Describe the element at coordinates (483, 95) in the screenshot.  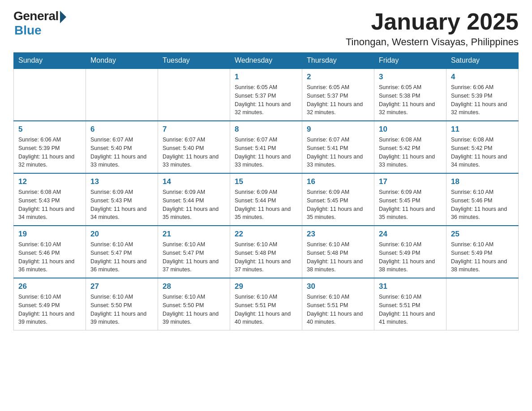
I see `calendar-cell: 4Sunrise: 6:06 AMSunset: 5:39 PMDaylight…` at that location.